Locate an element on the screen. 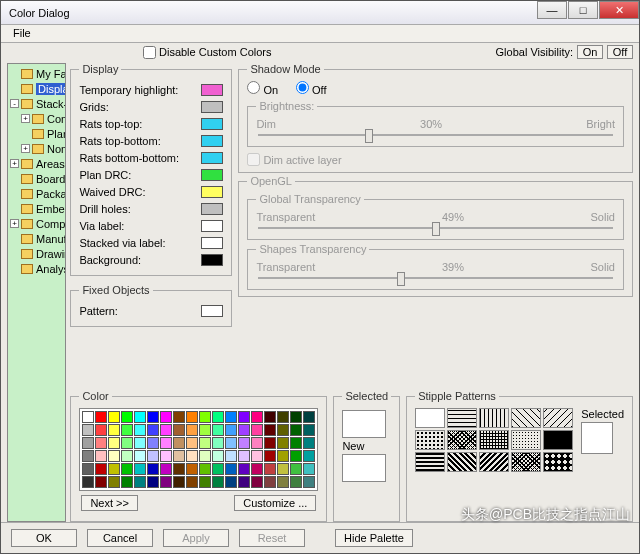 Image resolution: width=640 pixels, height=554 pixels. close-button: ✕ is located at coordinates (619, 10).